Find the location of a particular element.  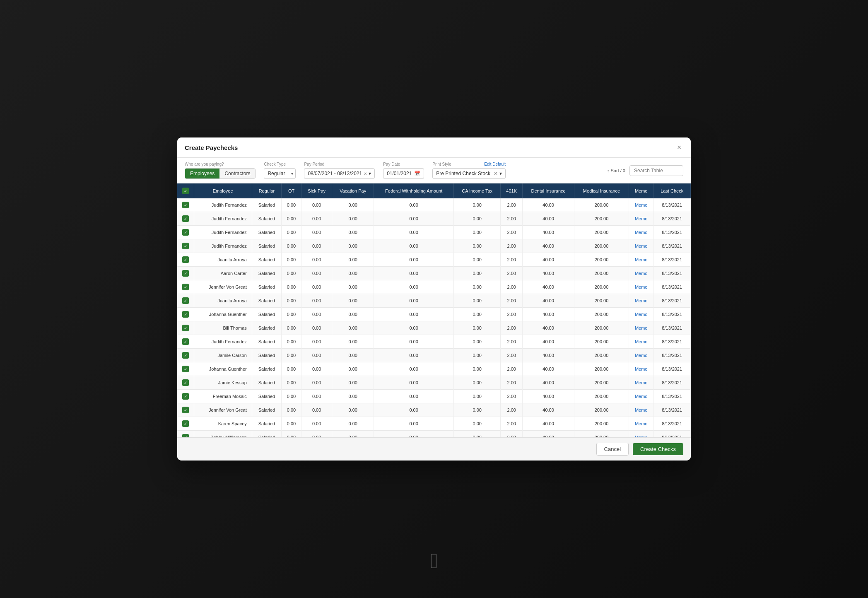

table-row: ✓Jamile CarsonSalaried0.000.000.000.000.… is located at coordinates (434, 355).